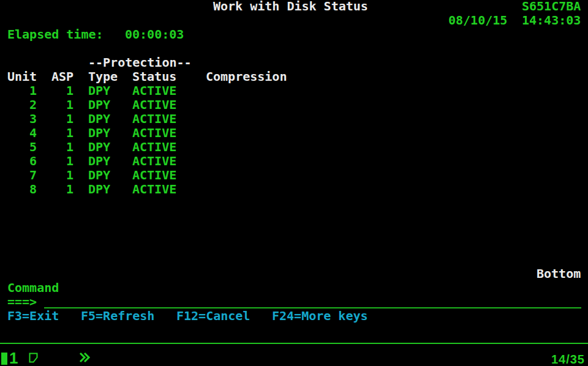  I want to click on cursor-position: 14/35, so click(568, 359).